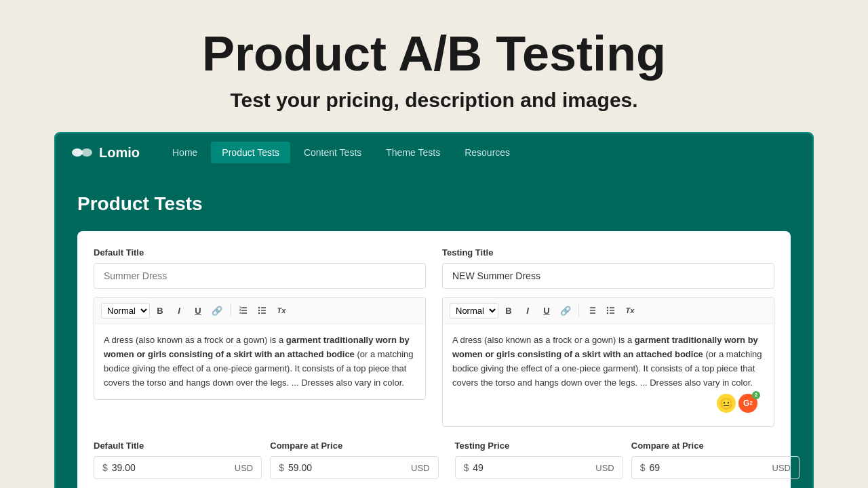  Describe the element at coordinates (539, 468) in the screenshot. I see `testing-price-field: $ USD` at that location.